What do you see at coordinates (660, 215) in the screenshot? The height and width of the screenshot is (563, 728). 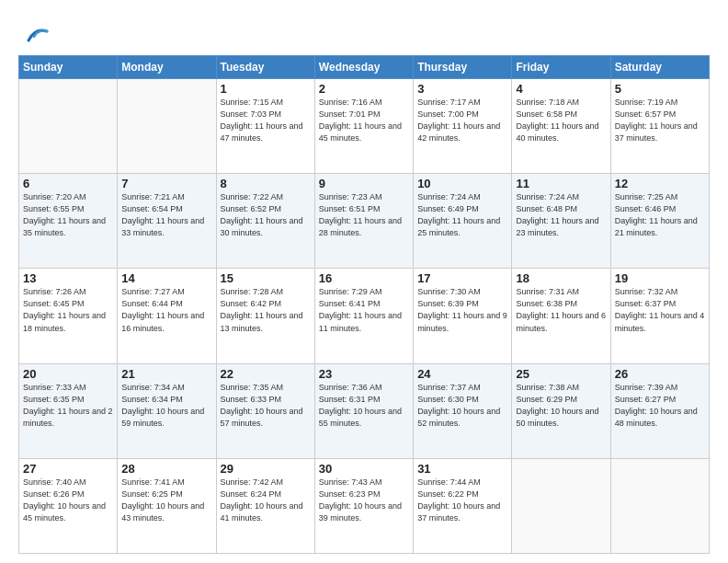 I see `day-info: Sunrise: 7:25 AM Sunset: 6:46 PM Dayligh…` at bounding box center [660, 215].